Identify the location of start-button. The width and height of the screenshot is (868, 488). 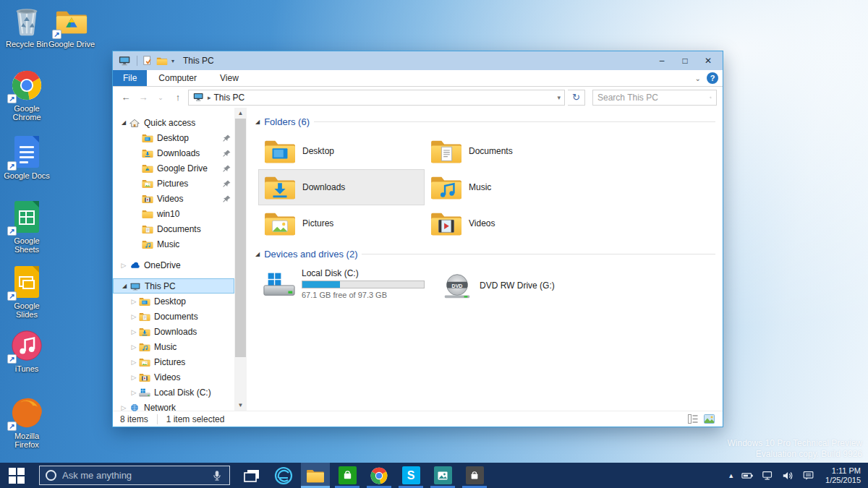
(17, 476).